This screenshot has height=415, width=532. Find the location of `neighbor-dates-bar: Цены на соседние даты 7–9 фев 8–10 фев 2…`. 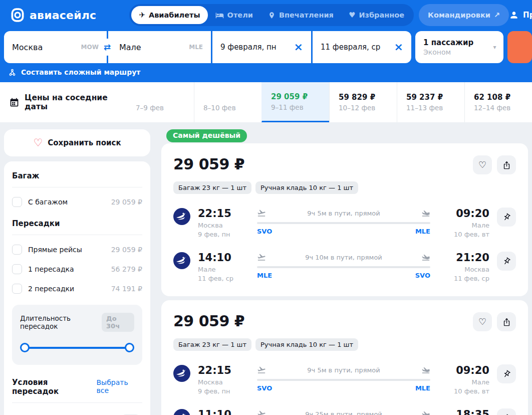

neighbor-dates-bar: Цены на соседние даты 7–9 фев 8–10 фев 2… is located at coordinates (266, 102).